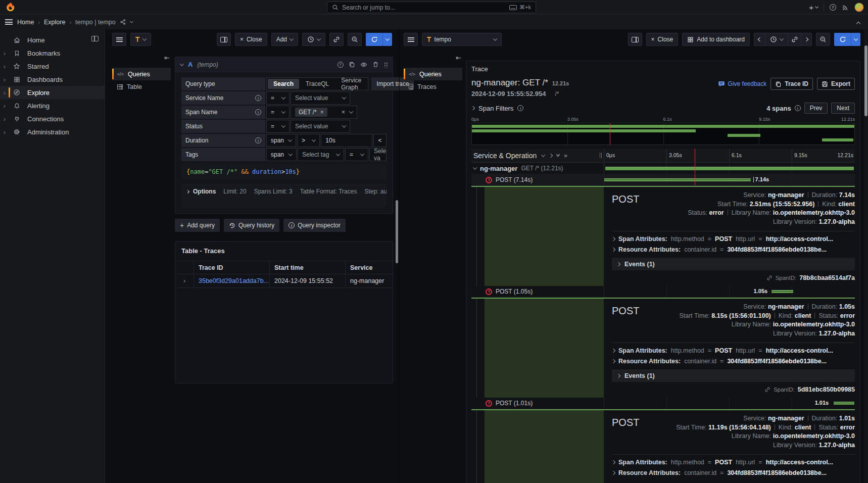 This screenshot has width=868, height=483. I want to click on sidebar-item-explore: › Explore, so click(53, 92).